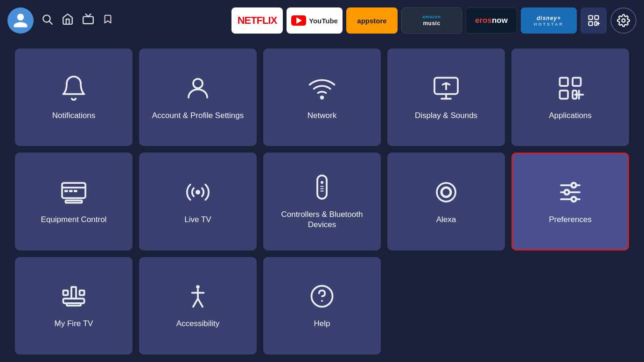 This screenshot has height=362, width=644. Describe the element at coordinates (88, 21) in the screenshot. I see `tv-icon` at that location.